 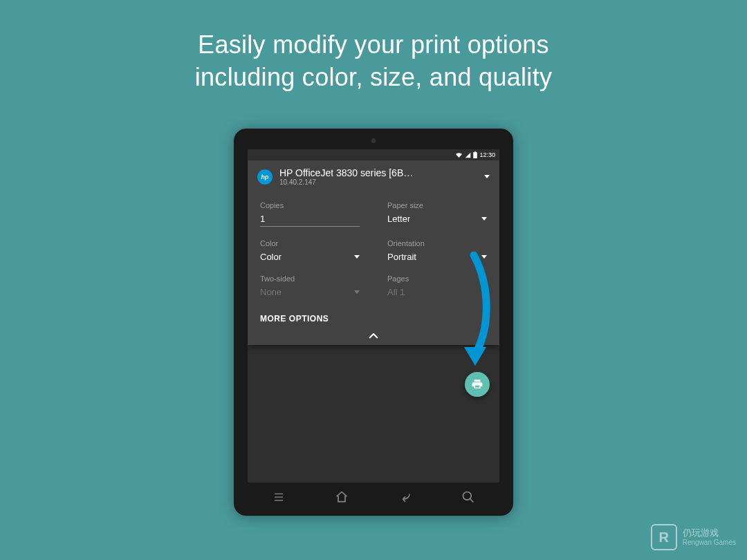 I want to click on printer-ip: 10.40.2.147, so click(x=378, y=183).